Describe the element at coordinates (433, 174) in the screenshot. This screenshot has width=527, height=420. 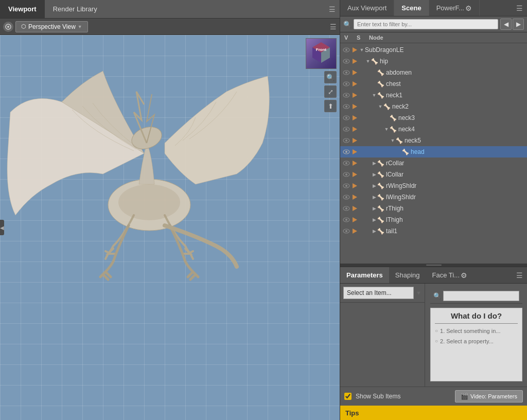
I see `tree-item-lcollar: ▶ 🦴 lCollar` at that location.